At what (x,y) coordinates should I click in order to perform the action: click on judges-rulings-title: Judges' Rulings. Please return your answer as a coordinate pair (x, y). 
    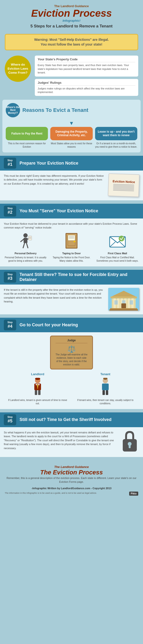
    Looking at the image, I should click on (86, 83).